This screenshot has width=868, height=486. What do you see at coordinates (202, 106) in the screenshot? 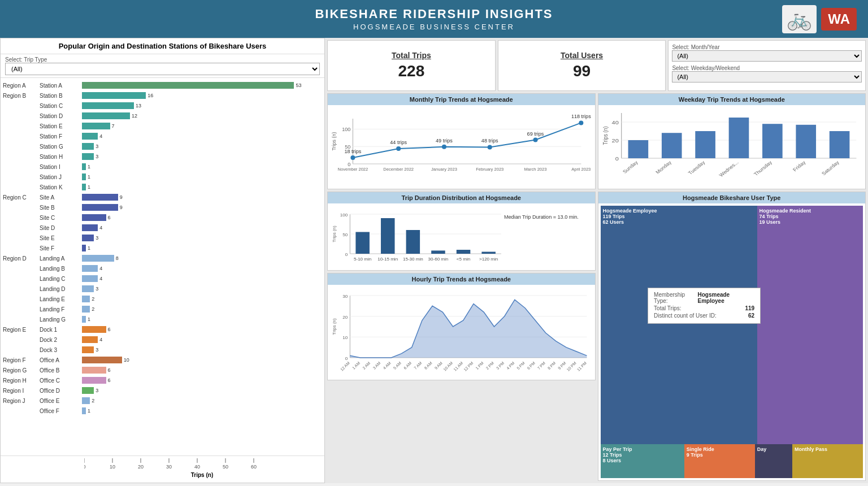
I see `bar-area: 13` at bounding box center [202, 106].